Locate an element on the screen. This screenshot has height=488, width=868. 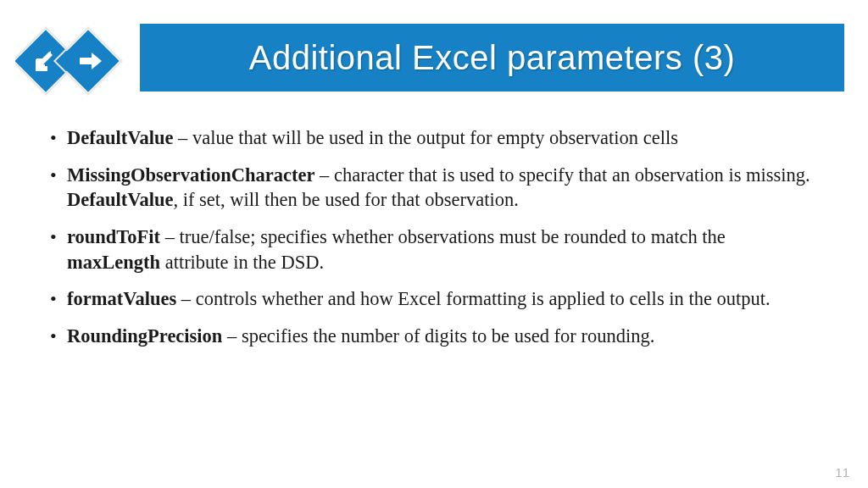
slide-title: Additional Excel parameters (3) is located at coordinates (492, 58).